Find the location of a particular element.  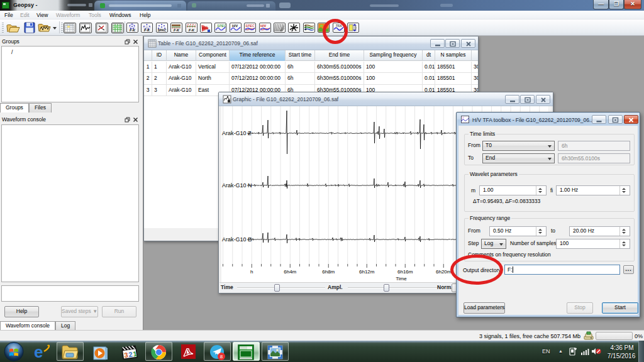

svg-text: Arak-G10 Z is located at coordinates (236, 133).